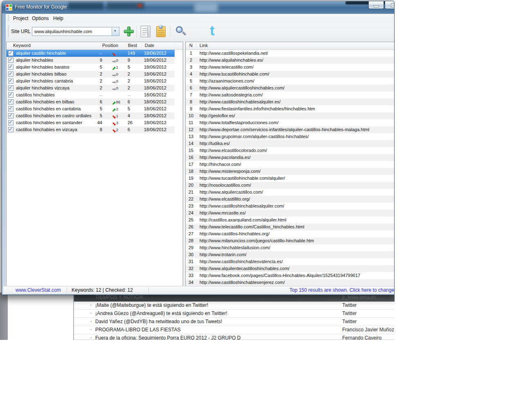 Image resolution: width=525 pixels, height=420 pixels. I want to click on link-row: 15 http://www.elcastillocolorado.com/, so click(290, 150).